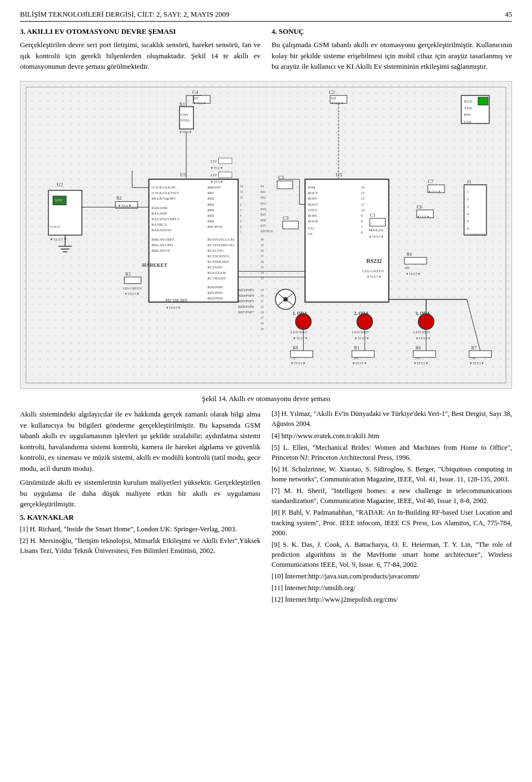 The height and width of the screenshot is (782, 532). Describe the element at coordinates (392, 474) in the screenshot. I see `ref-6: [6] H. Schulzrinne, W. Xiaotao, S. Sidir…` at that location.